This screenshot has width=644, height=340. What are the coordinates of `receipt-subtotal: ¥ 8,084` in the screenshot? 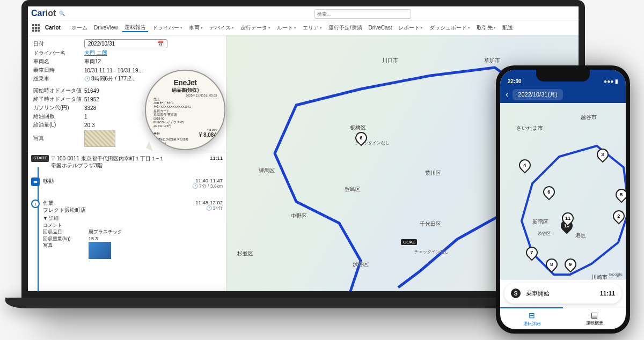 It's located at (185, 130).